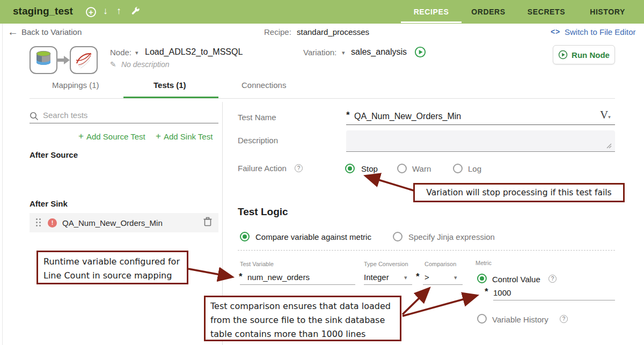 Image resolution: width=644 pixels, height=345 pixels. Describe the element at coordinates (456, 278) in the screenshot. I see `comparison-caret-icon: ▾` at that location.